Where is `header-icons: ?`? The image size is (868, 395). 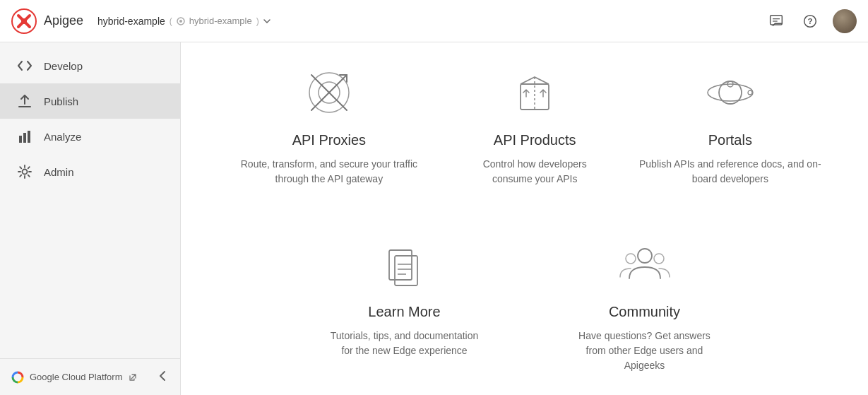 header-icons: ? is located at coordinates (811, 21).